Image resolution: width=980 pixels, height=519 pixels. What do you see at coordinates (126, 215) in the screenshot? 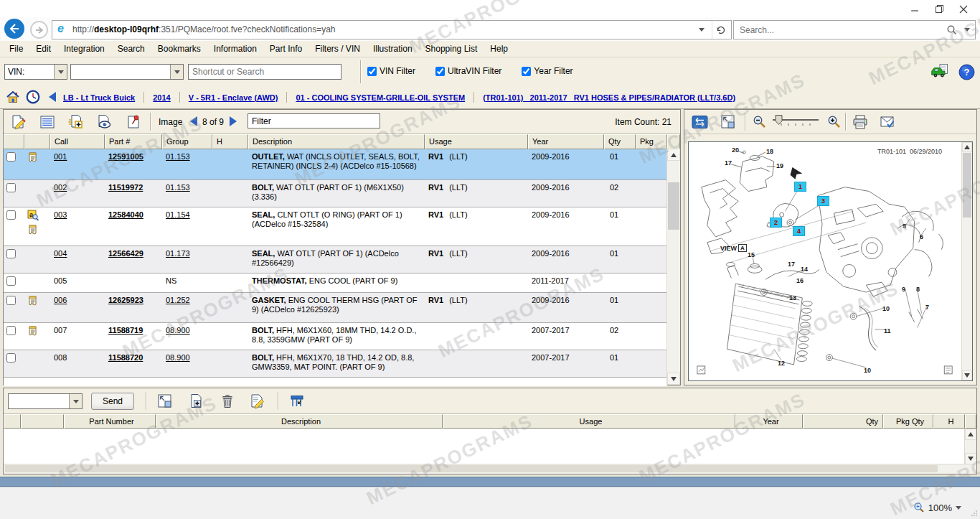
I see `part-number-link: 12584040` at bounding box center [126, 215].